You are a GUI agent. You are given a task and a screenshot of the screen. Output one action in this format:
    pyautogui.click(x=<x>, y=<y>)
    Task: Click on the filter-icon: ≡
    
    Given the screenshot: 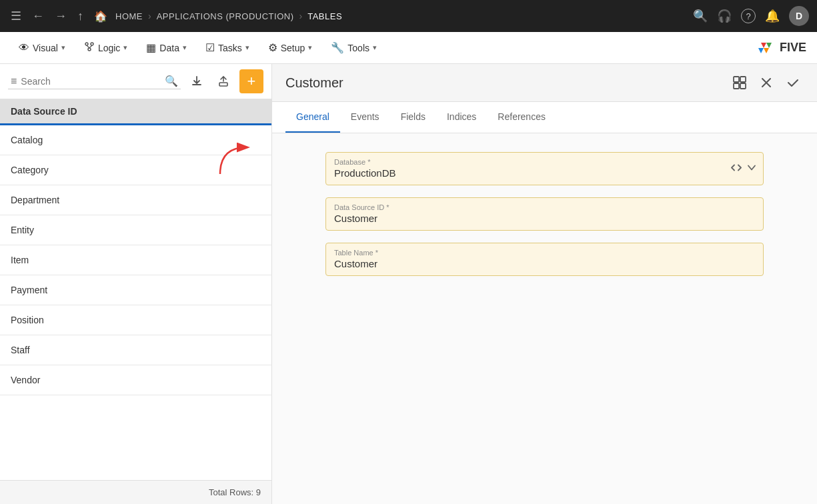 What is the action you would take?
    pyautogui.click(x=13, y=81)
    